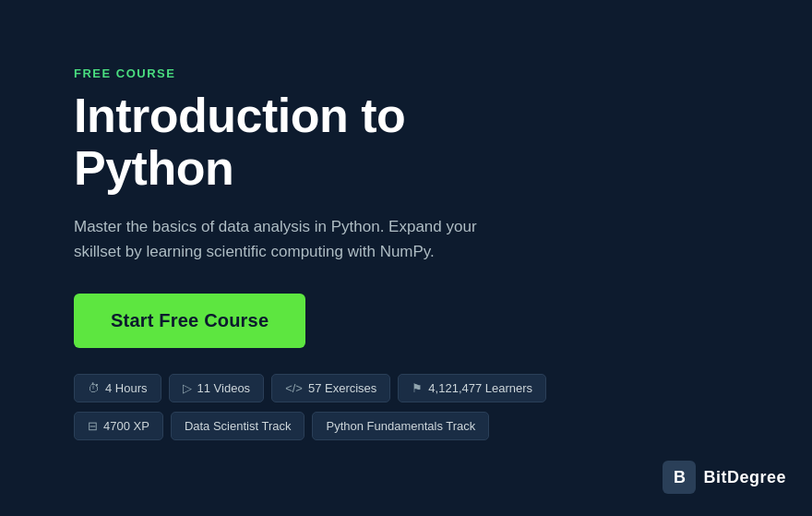  What do you see at coordinates (126, 388) in the screenshot?
I see `hours-label: 4 Hours` at bounding box center [126, 388].